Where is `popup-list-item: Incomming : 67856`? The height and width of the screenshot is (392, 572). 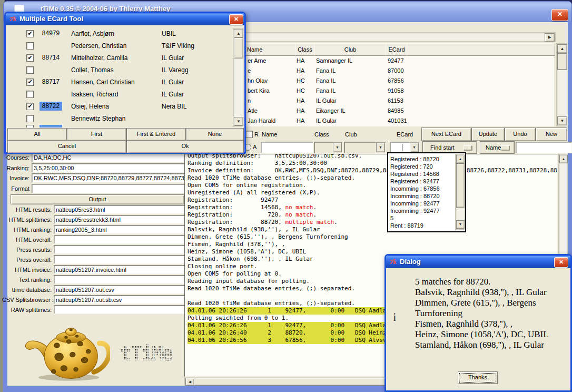 popup-list-item: Incomming : 67856 is located at coordinates (421, 189).